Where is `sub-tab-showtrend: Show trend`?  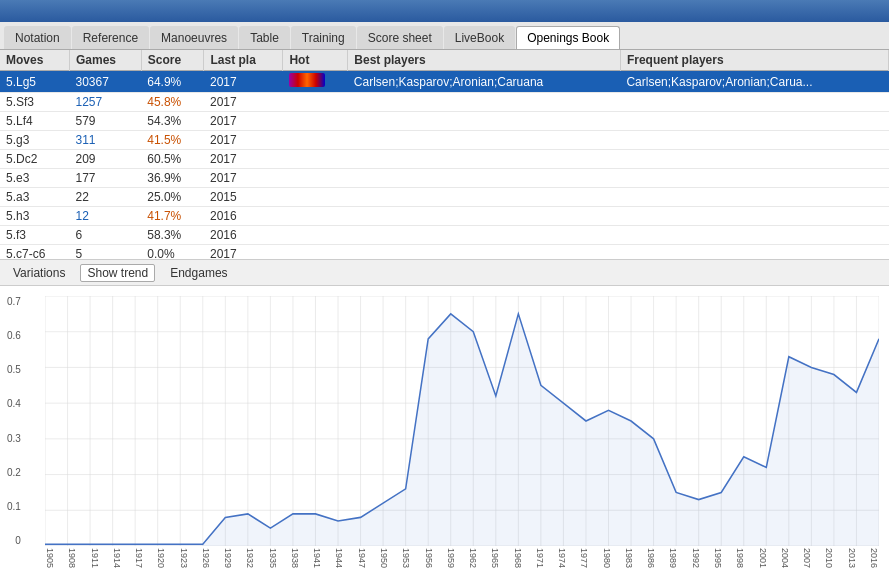
sub-tab-showtrend: Show trend is located at coordinates (118, 273).